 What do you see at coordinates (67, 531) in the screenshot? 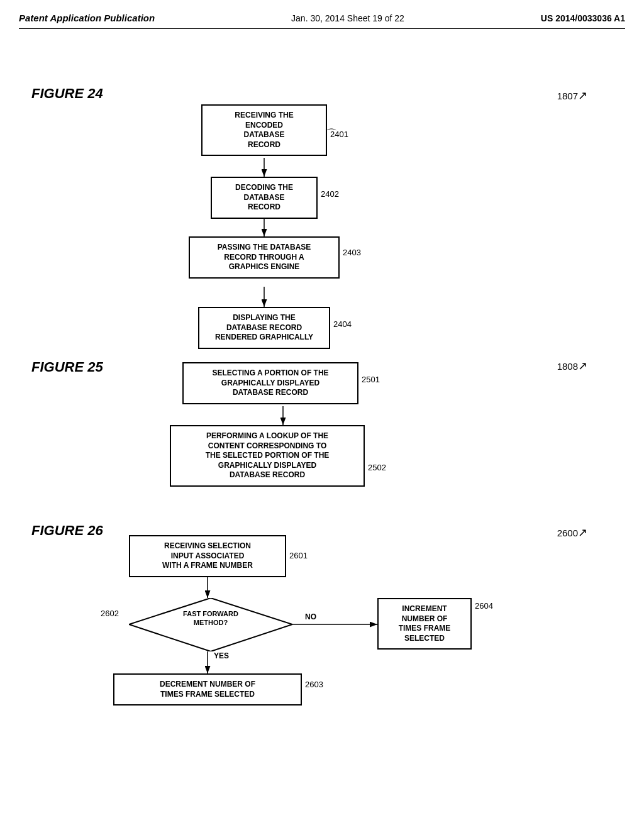
I see `figure26-label: FIGURE 26` at bounding box center [67, 531].